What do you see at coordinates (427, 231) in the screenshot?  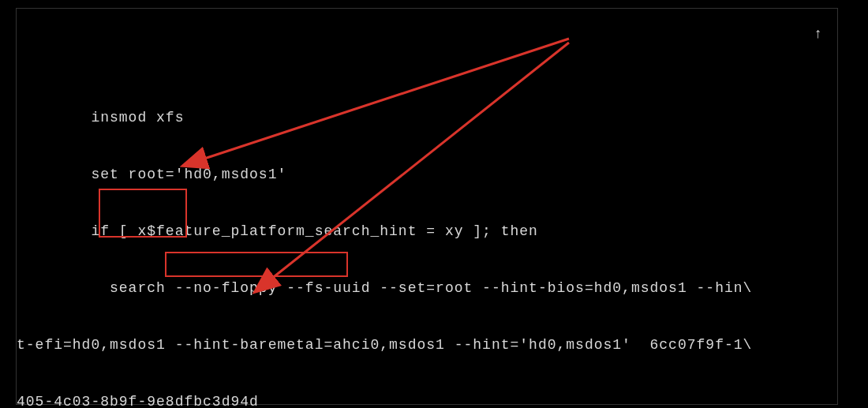 I see `grub-line: if [ x$feature_platform_search_hint = xy…` at bounding box center [427, 231].